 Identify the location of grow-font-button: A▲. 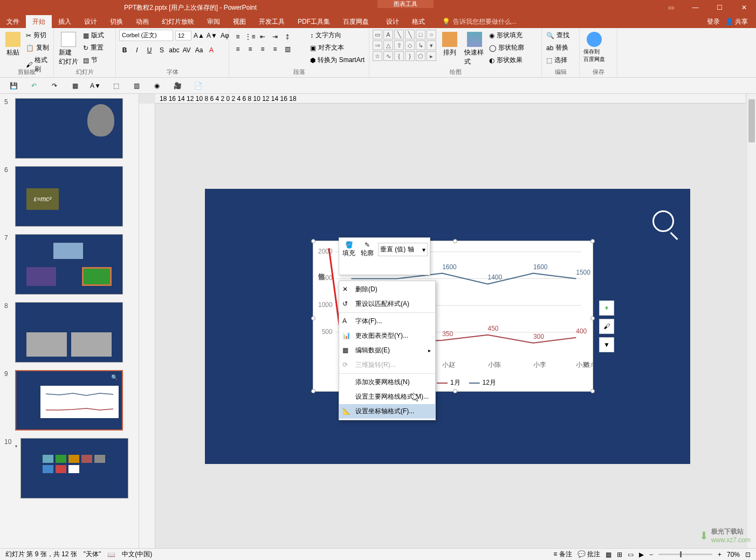
(199, 36).